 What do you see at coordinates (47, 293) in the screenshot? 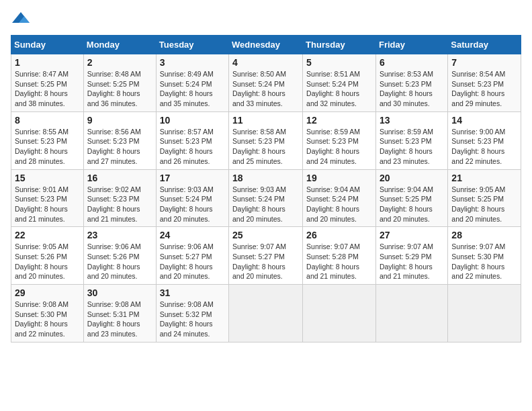
I see `day-number: 29` at bounding box center [47, 293].